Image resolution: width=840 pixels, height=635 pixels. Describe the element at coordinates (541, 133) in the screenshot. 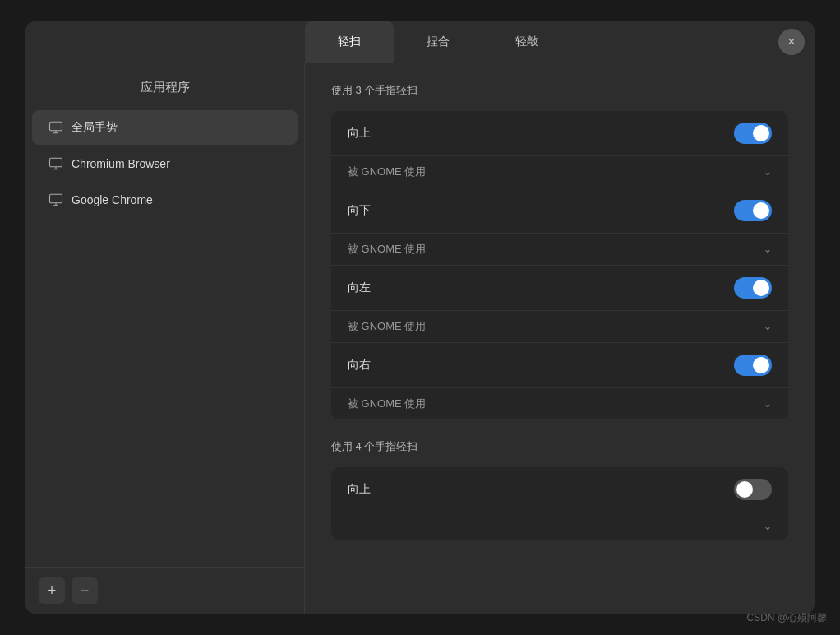

I see `gesture-label-up3: 向上` at that location.